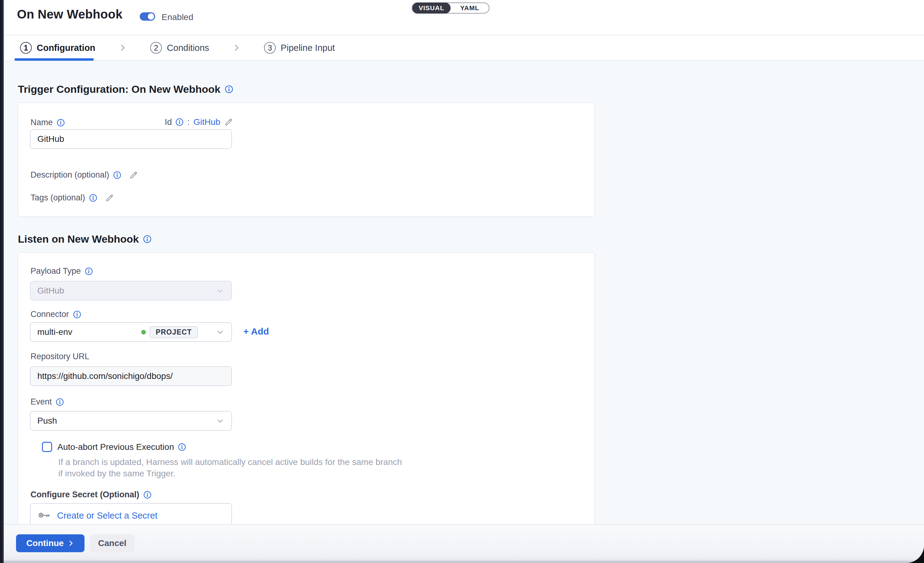 This screenshot has height=563, width=924. I want to click on connector-label: Connector, so click(50, 314).